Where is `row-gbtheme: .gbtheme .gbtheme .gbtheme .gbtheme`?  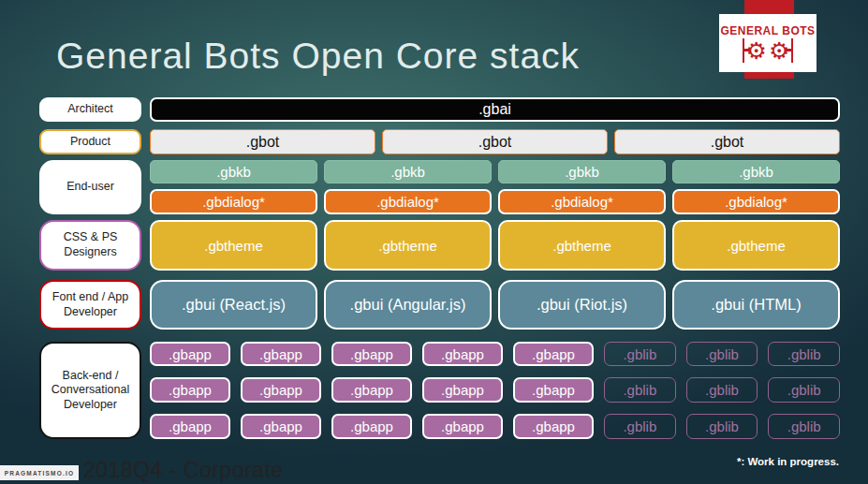 row-gbtheme: .gbtheme .gbtheme .gbtheme .gbtheme is located at coordinates (494, 245).